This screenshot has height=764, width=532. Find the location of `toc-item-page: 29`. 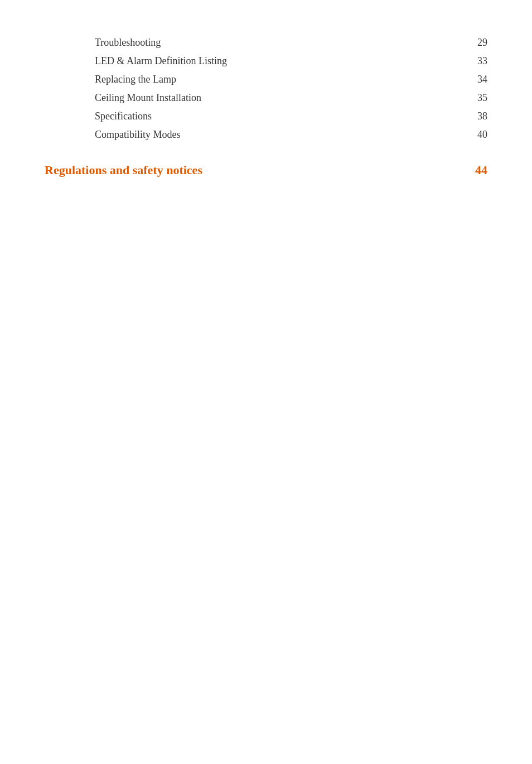

toc-item-page: 29 is located at coordinates (476, 42).